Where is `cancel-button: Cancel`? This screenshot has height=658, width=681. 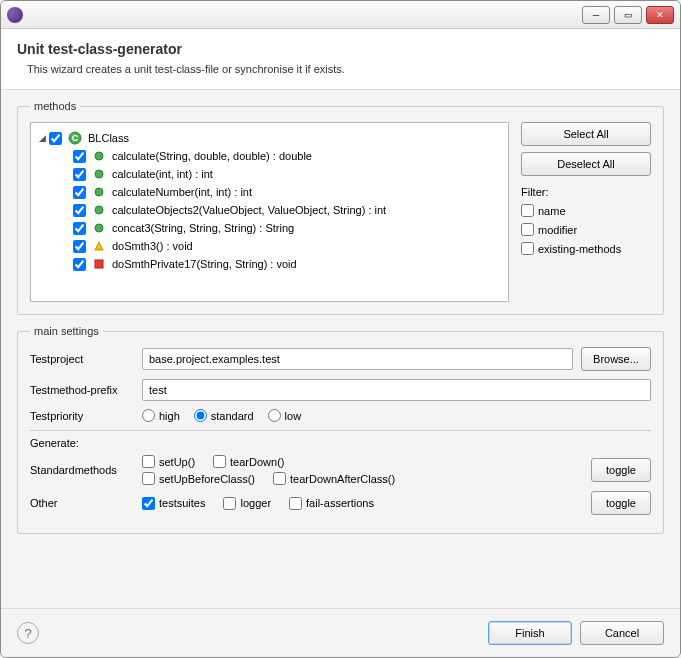 cancel-button: Cancel is located at coordinates (622, 633).